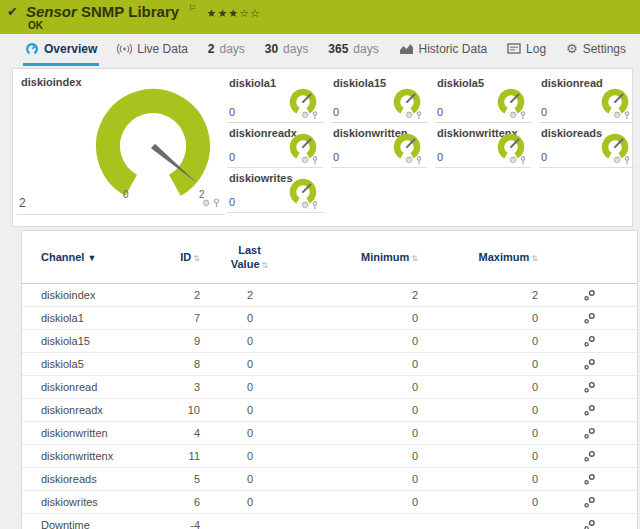 The image size is (640, 529). What do you see at coordinates (153, 146) in the screenshot?
I see `main-gauge` at bounding box center [153, 146].